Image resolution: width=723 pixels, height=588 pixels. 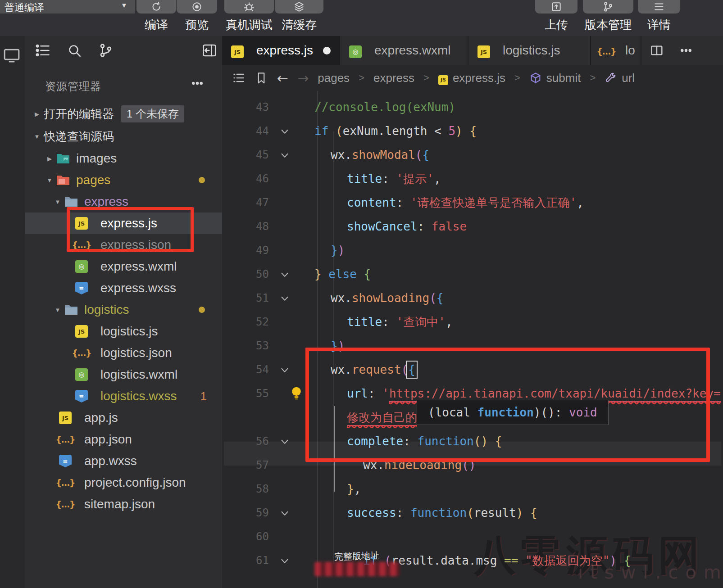 I want to click on breadcrumb-item-express.js: JSexpress.js, so click(x=472, y=78).